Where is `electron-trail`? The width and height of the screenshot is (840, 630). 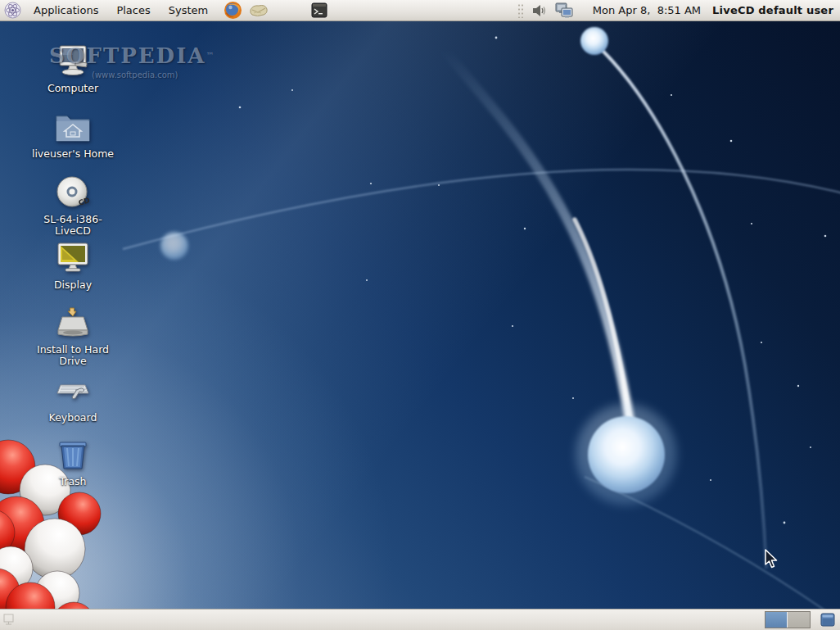 electron-trail is located at coordinates (539, 242).